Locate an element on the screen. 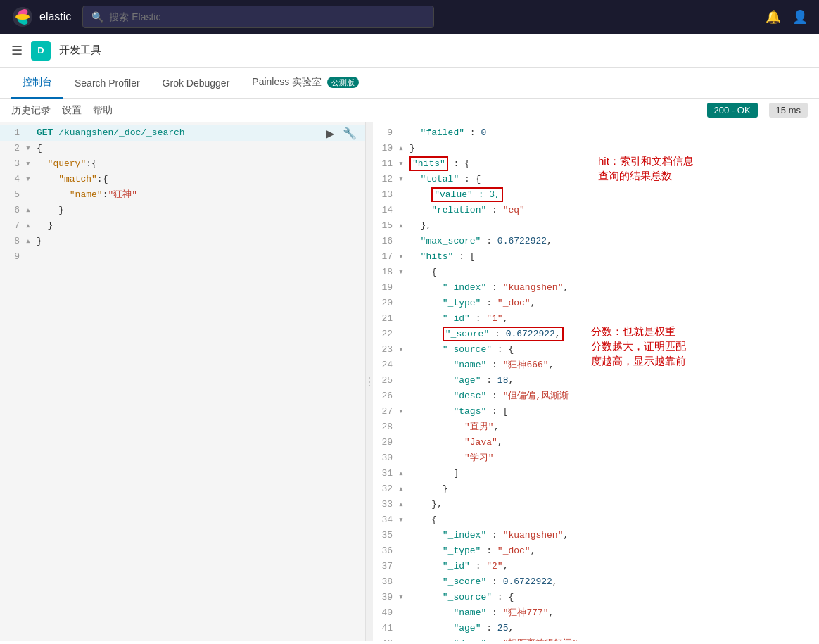 The width and height of the screenshot is (819, 644). resp-line-40: 40 "name" : "狂神777", is located at coordinates (596, 613).